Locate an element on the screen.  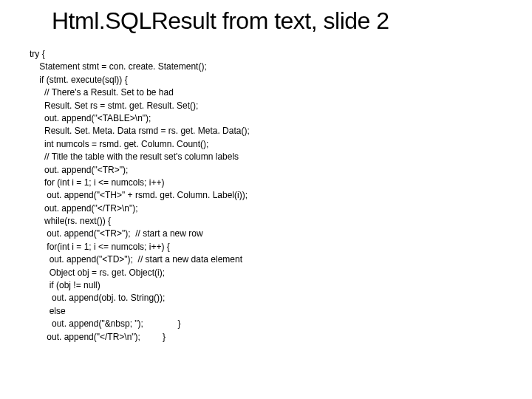
slide-title: Html.SQLResult from text, slide 2 is located at coordinates (281, 21).